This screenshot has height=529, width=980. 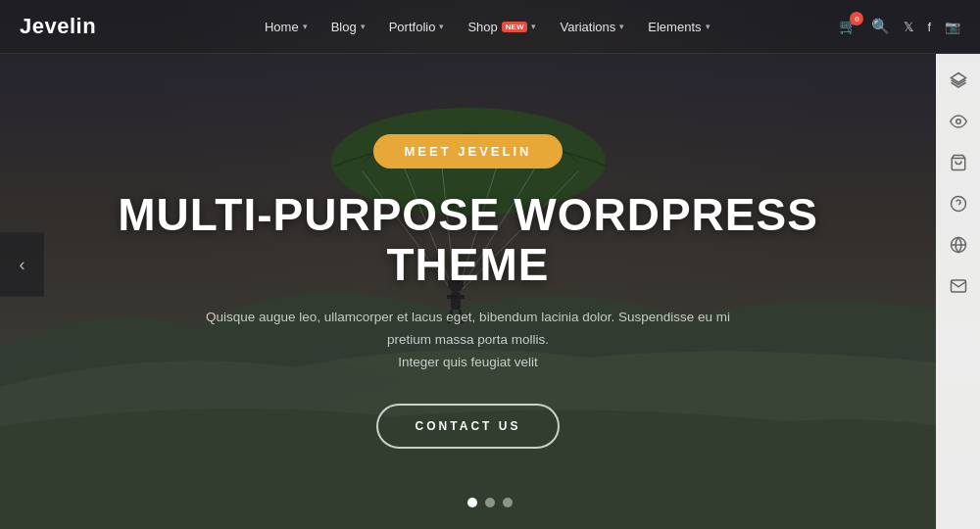 I want to click on sidebar-help-icon, so click(x=958, y=204).